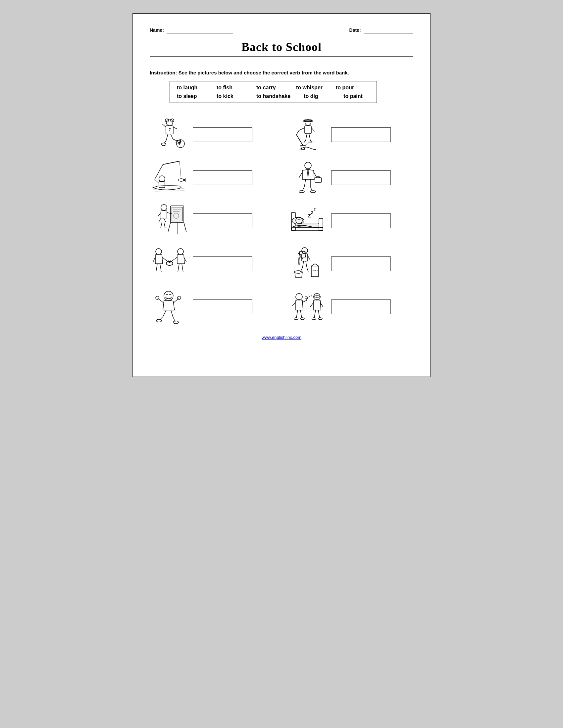 The image size is (563, 728). I want to click on svg-text: Z, so click(315, 210).